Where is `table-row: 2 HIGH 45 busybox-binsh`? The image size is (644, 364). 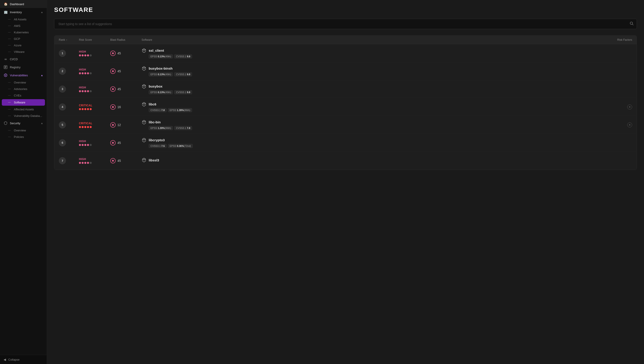
table-row: 2 HIGH 45 busybox-binsh is located at coordinates (346, 71).